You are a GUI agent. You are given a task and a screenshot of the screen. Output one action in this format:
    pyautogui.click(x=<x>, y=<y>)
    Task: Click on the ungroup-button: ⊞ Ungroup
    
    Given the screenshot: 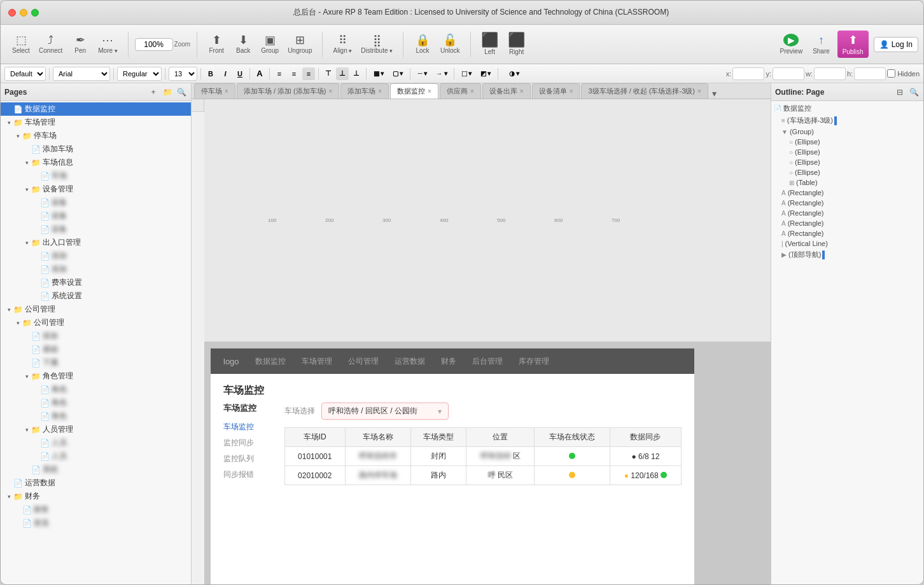 What is the action you would take?
    pyautogui.click(x=300, y=45)
    